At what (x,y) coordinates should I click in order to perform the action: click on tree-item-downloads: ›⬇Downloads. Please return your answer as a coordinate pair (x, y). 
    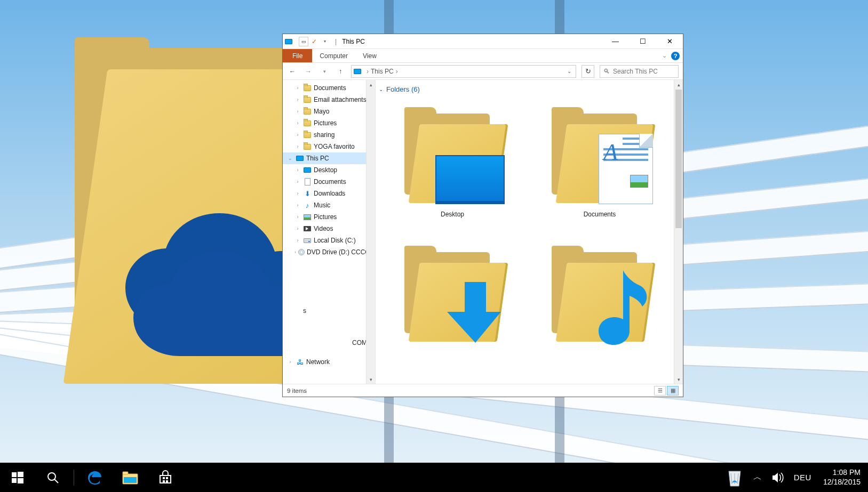
    Looking at the image, I should click on (329, 193).